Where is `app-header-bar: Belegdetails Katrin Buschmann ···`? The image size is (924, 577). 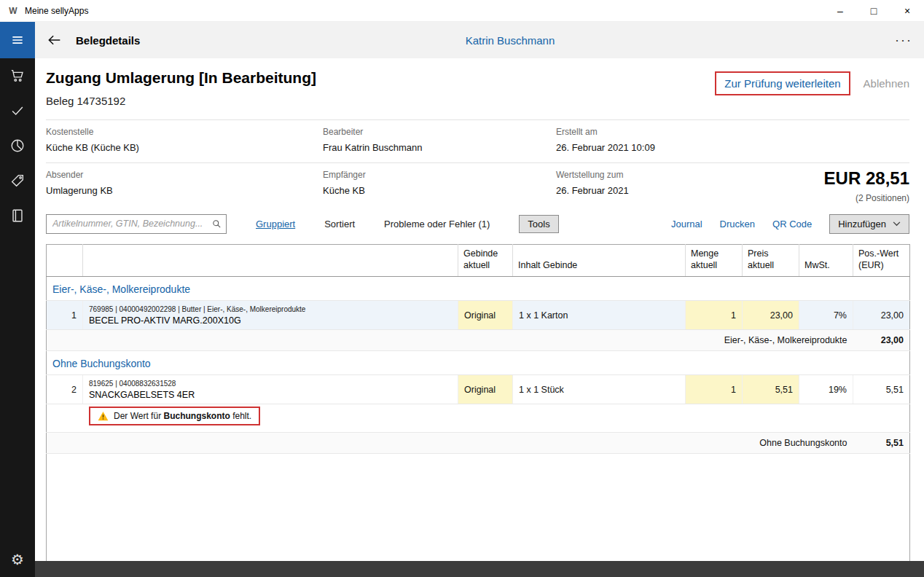
app-header-bar: Belegdetails Katrin Buschmann ··· is located at coordinates (462, 40).